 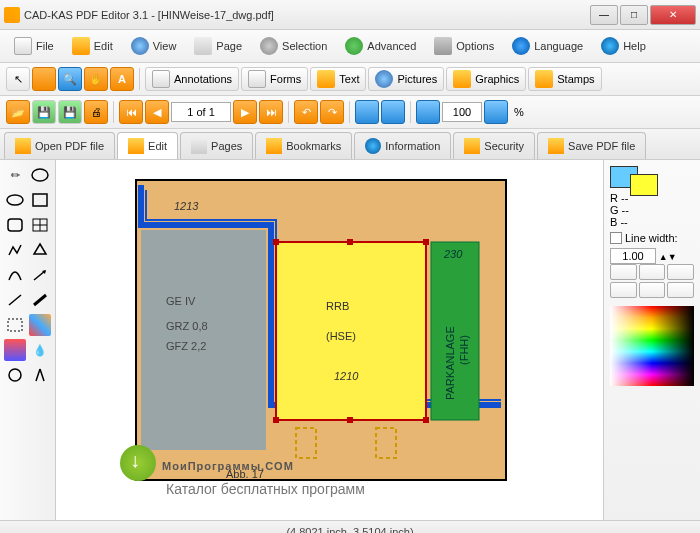 I want to click on thick-line-tool, so click(x=40, y=300).